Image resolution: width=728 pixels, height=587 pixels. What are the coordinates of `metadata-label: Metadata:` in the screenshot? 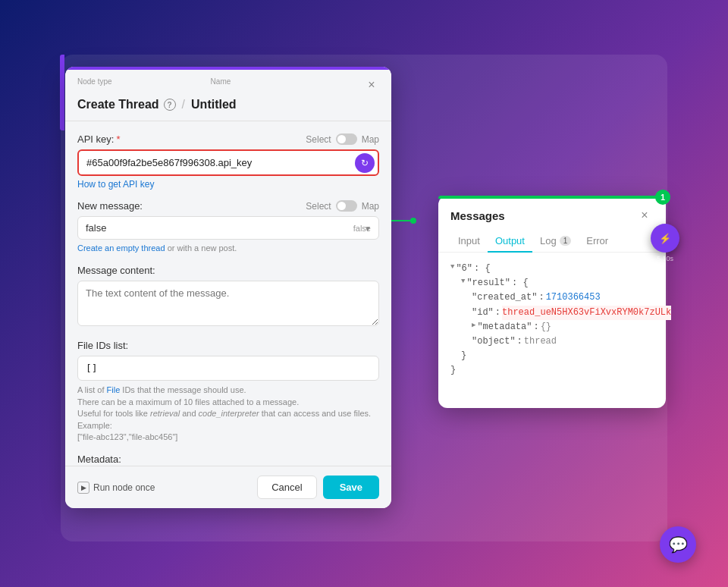 It's located at (99, 460).